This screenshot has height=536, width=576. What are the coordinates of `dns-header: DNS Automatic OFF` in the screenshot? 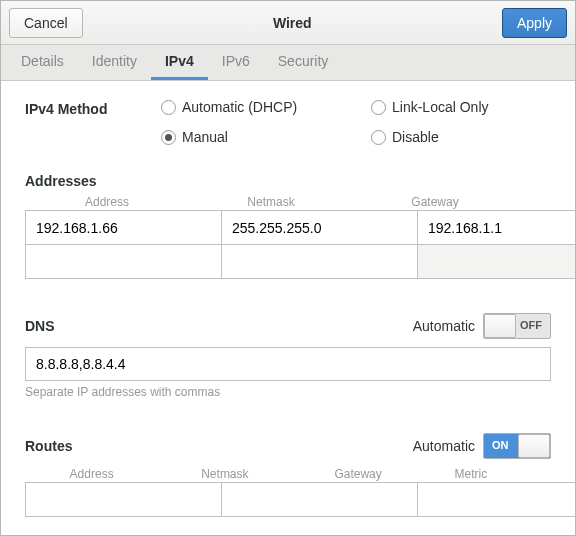 It's located at (288, 326).